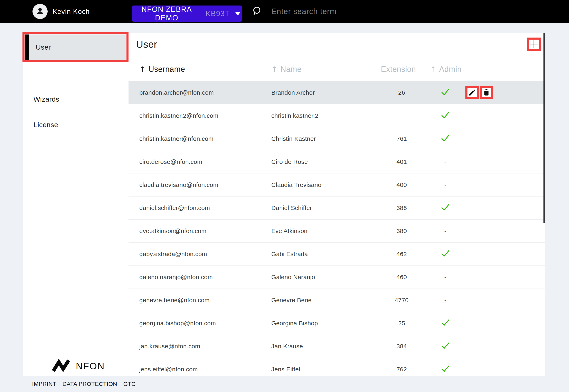 The height and width of the screenshot is (392, 569). What do you see at coordinates (402, 254) in the screenshot?
I see `cell-extension: 462` at bounding box center [402, 254].